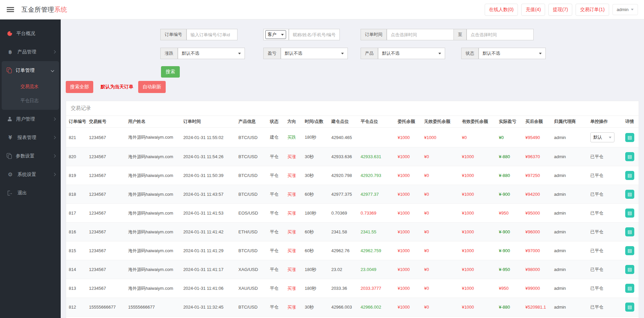  I want to click on user-menu-label: admin, so click(623, 9).